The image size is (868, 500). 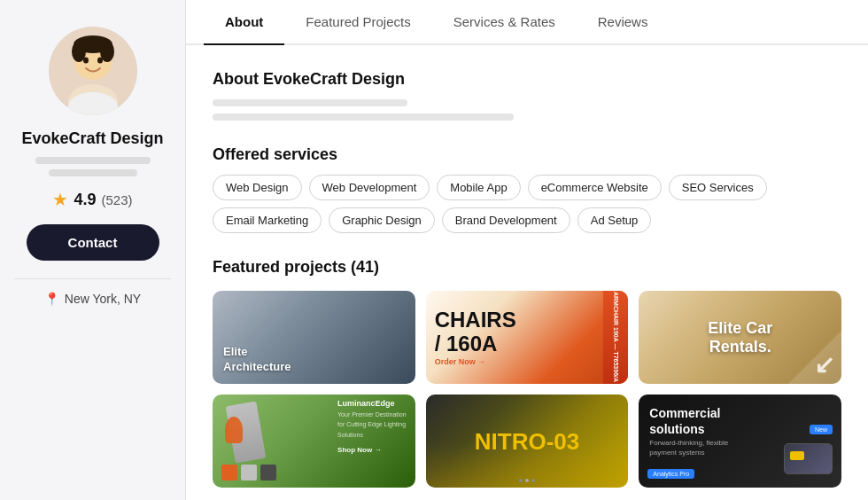 What do you see at coordinates (616, 337) in the screenshot?
I see `chairs-stripe-text: ARMCHAIR 190A — T765396/A` at bounding box center [616, 337].